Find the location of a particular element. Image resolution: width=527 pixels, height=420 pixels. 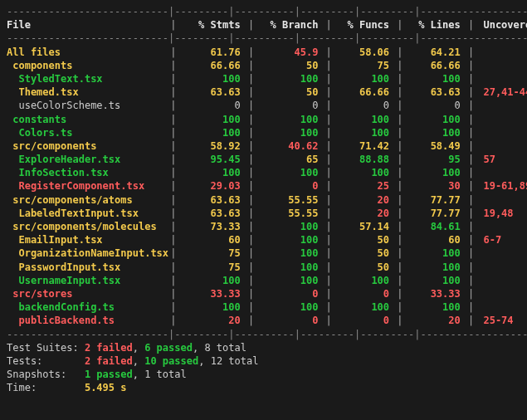

suites-failed: 2 failed is located at coordinates (109, 348).